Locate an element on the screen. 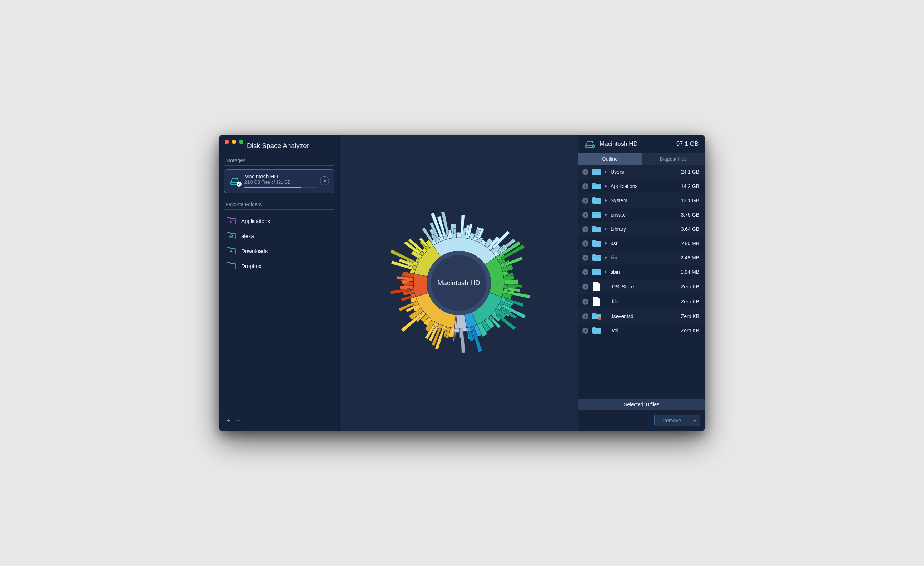  outline-row: iUsers24.1 GB is located at coordinates (642, 172).